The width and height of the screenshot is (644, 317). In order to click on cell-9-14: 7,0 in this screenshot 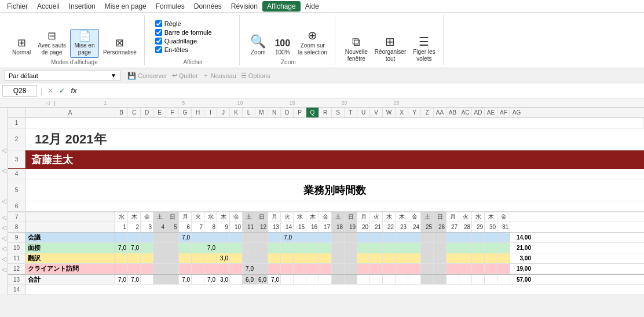, I will do `click(287, 237)`.